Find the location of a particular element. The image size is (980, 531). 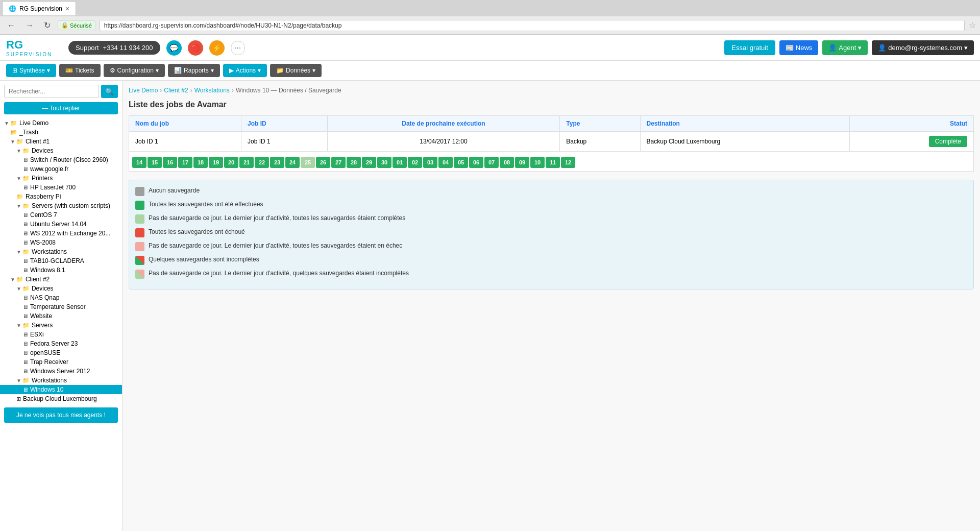

essai-btn: Essai gratuit is located at coordinates (750, 48).